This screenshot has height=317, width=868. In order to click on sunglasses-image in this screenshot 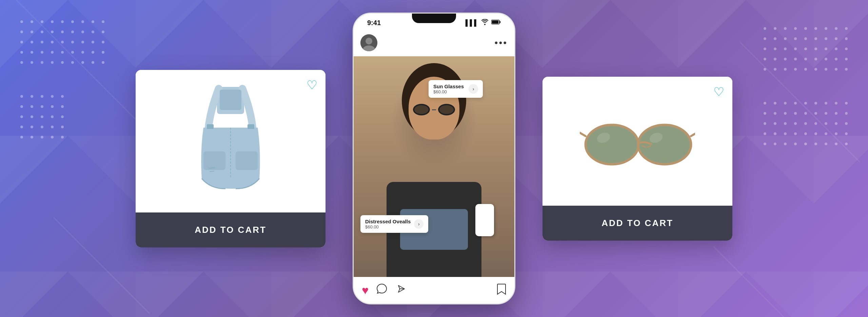, I will do `click(637, 141)`.